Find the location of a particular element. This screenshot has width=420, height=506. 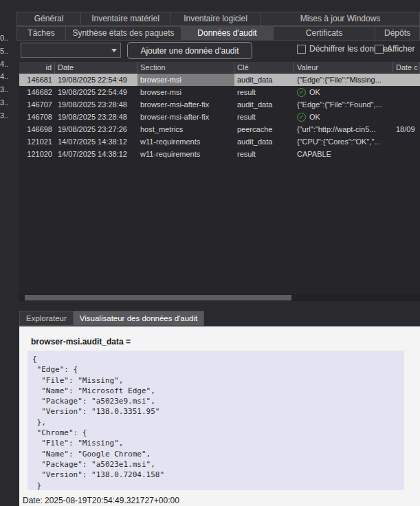

table-row: 146698 19/08/2025 23:27:26 host_metrics … is located at coordinates (220, 129).